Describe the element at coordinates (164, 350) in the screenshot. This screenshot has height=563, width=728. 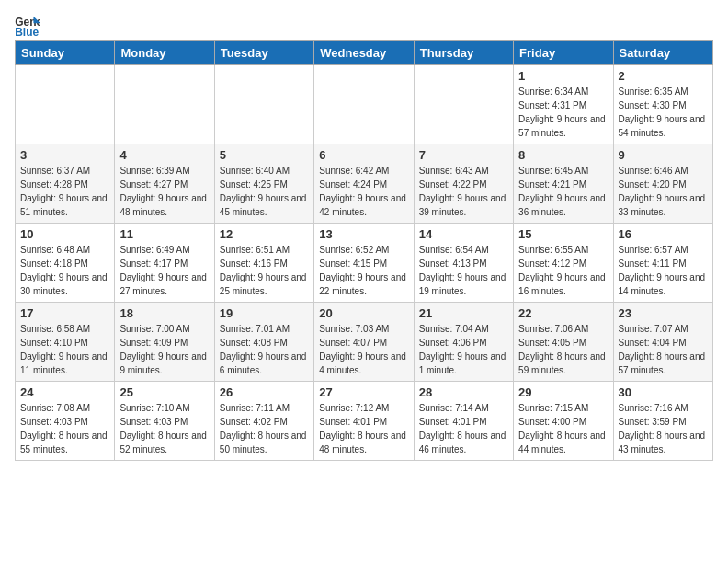
I see `day-info: Sunrise: 7:00 AM Sunset: 4:09 PM Dayligh…` at that location.